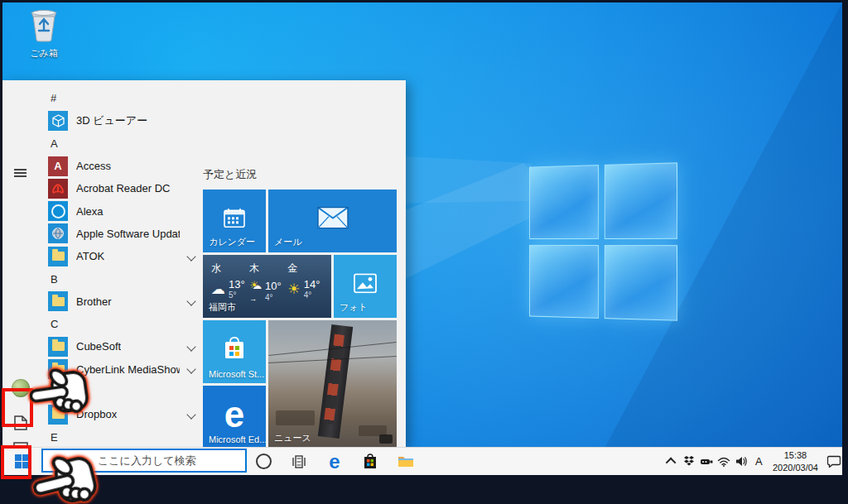 The image size is (848, 504). I want to click on weather-day-label: 木, so click(268, 268).